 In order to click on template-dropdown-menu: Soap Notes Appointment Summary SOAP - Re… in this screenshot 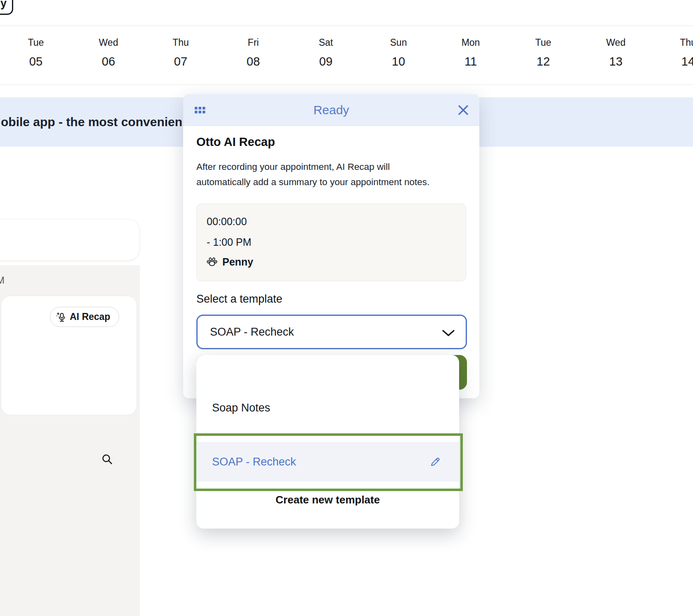, I will do `click(328, 442)`.